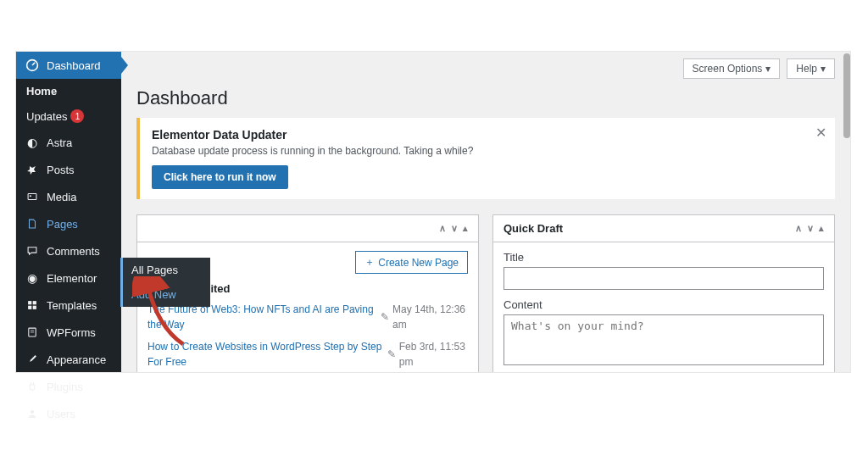  I want to click on help-button: Help ▾, so click(810, 69).